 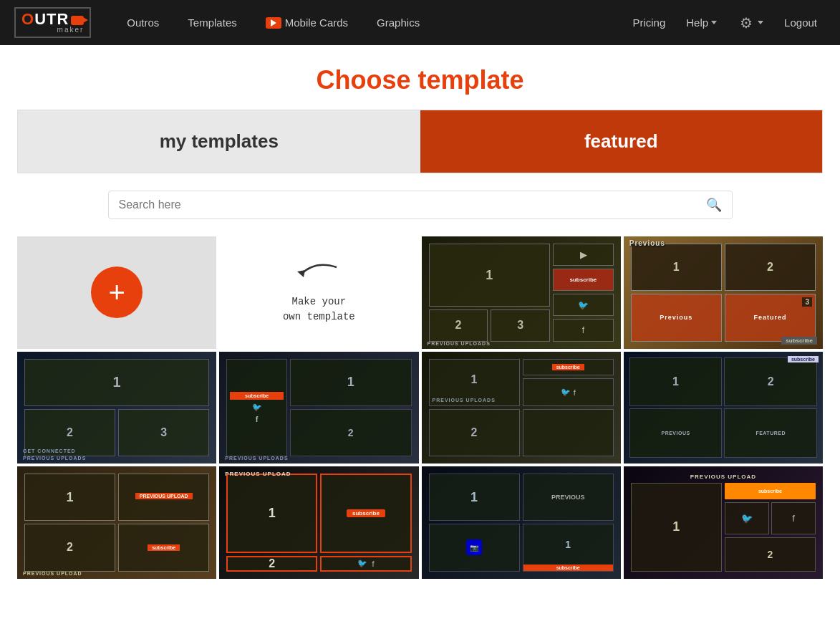 I want to click on settings-chevron-icon, so click(x=761, y=23).